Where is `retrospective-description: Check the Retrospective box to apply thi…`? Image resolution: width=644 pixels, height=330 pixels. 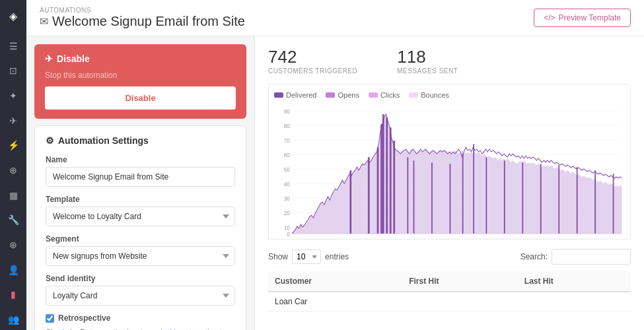 retrospective-description: Check the Retrospective box to apply thi… is located at coordinates (140, 329).